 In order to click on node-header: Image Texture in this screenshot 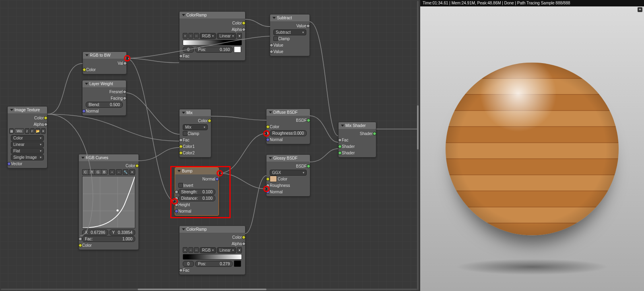, I will do `click(27, 110)`.